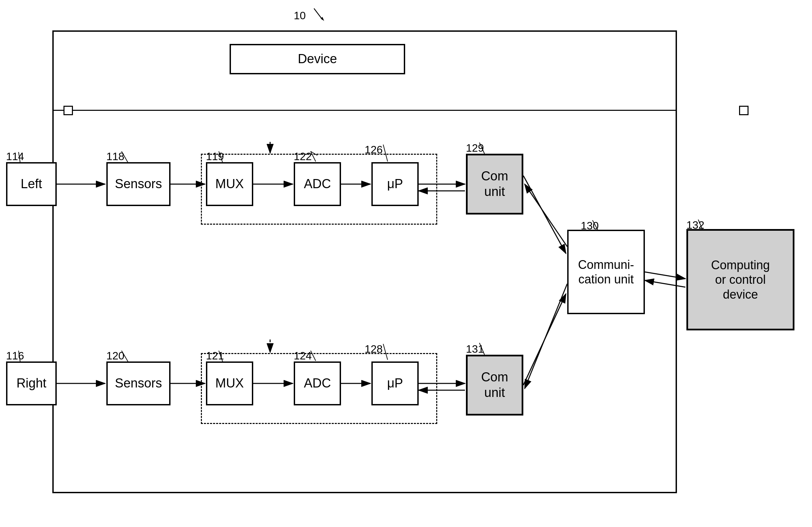 The image size is (812, 527). I want to click on right-box: Right, so click(31, 384).